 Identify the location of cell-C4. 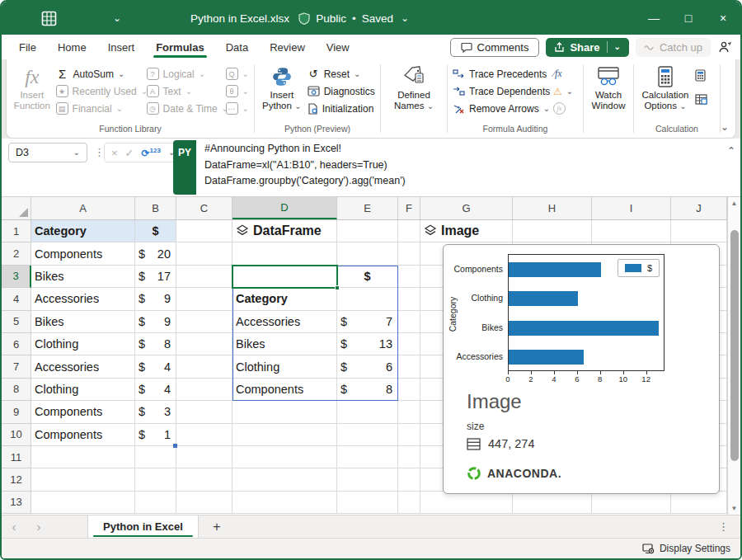
(204, 299).